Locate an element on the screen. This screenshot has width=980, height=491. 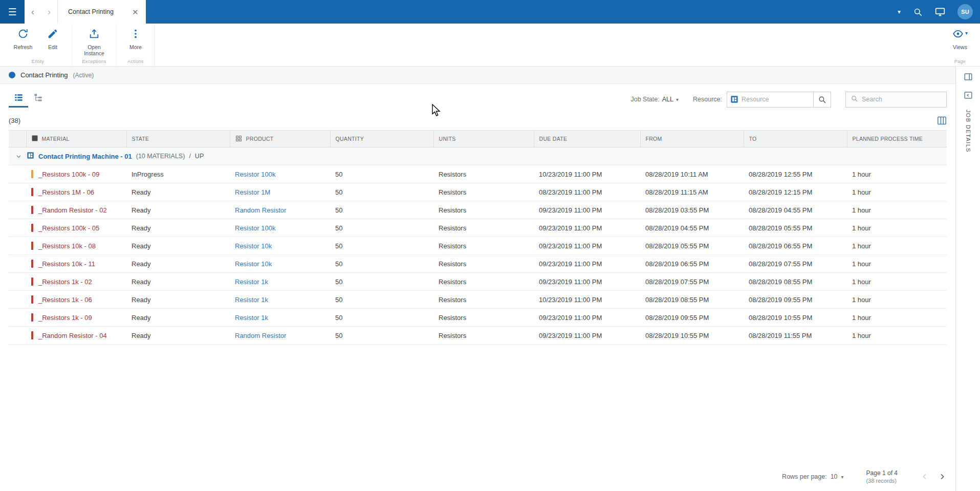
material-link: _Resistors 1k - 09 is located at coordinates (66, 317).